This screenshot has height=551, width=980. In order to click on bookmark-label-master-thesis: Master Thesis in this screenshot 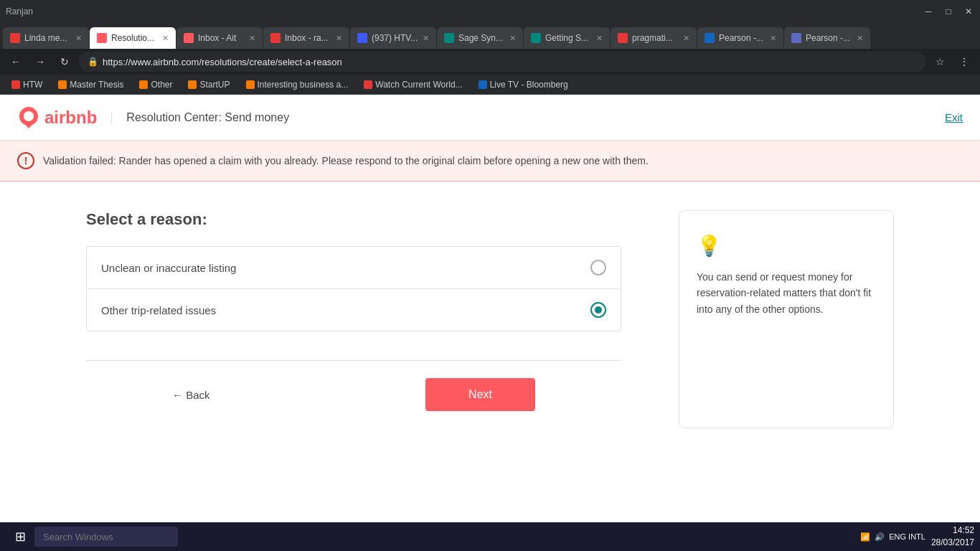, I will do `click(96, 85)`.